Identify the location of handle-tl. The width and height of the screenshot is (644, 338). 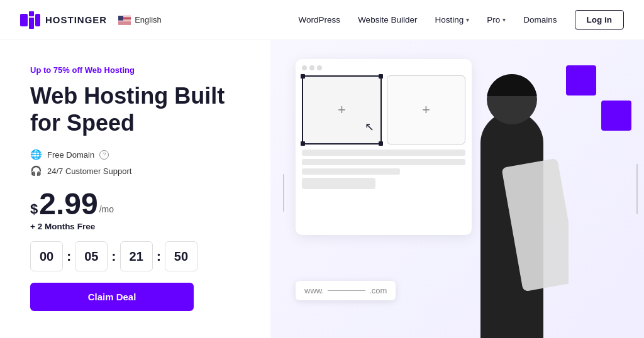
(303, 77).